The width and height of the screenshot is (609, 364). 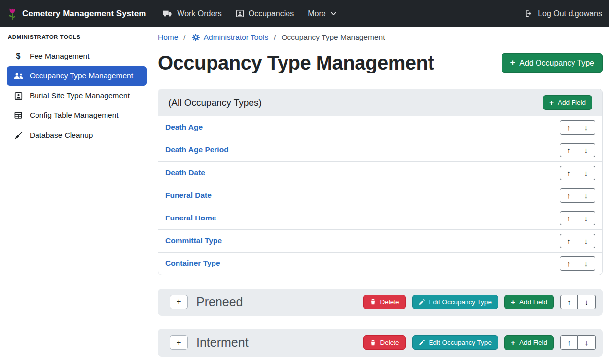 What do you see at coordinates (265, 14) in the screenshot?
I see `nav-occupancies: Occupancies` at bounding box center [265, 14].